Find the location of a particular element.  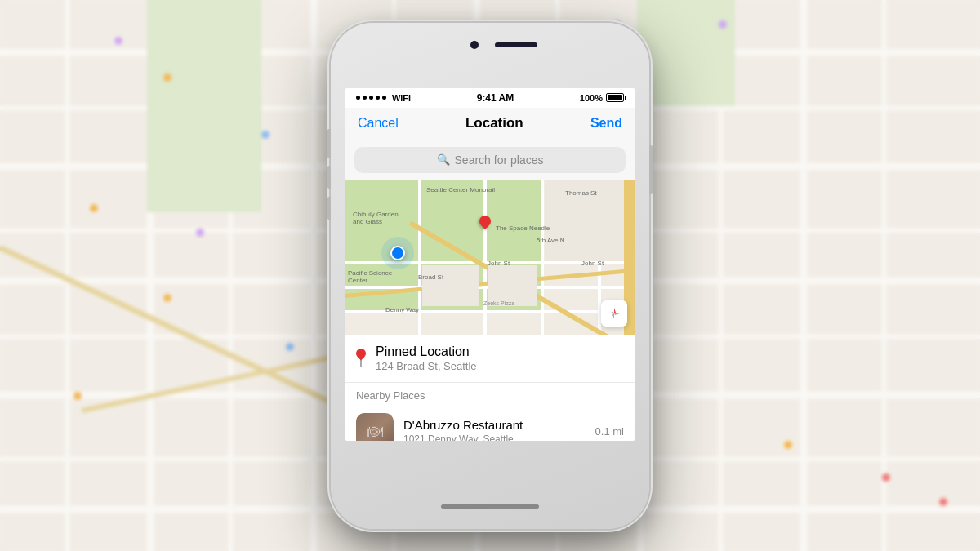

map-block is located at coordinates (451, 286).